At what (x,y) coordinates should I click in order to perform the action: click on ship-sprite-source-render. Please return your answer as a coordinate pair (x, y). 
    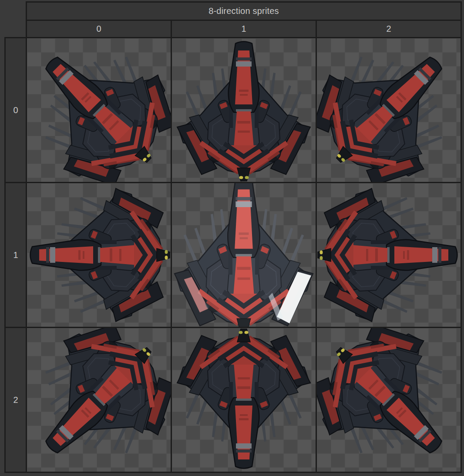
    Looking at the image, I should click on (244, 255).